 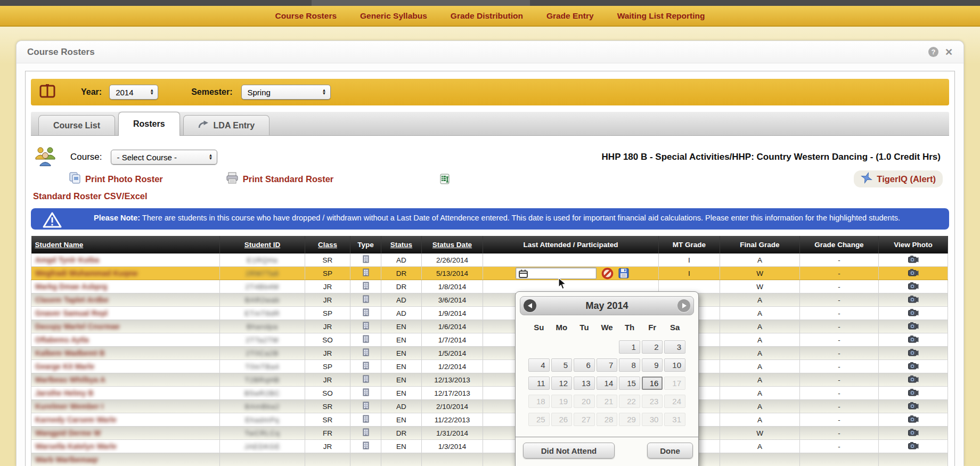 What do you see at coordinates (149, 124) in the screenshot?
I see `tab-rosters: Rosters` at bounding box center [149, 124].